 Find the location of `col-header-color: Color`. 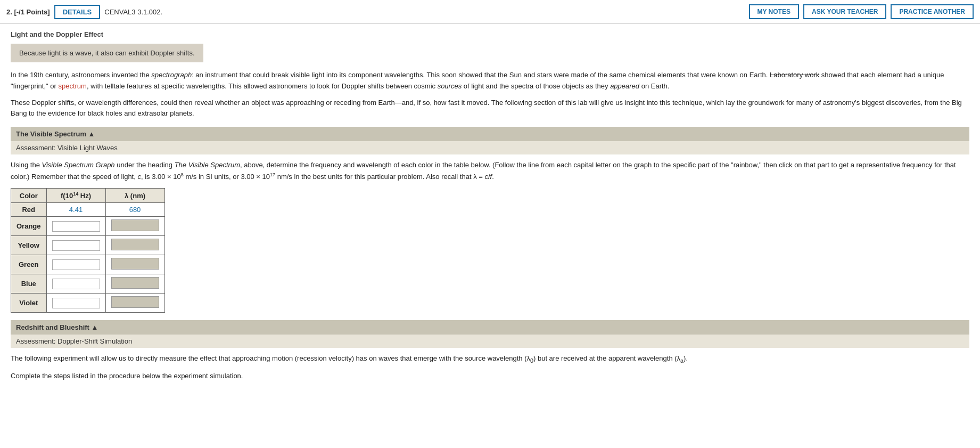

col-header-color: Color is located at coordinates (29, 196).